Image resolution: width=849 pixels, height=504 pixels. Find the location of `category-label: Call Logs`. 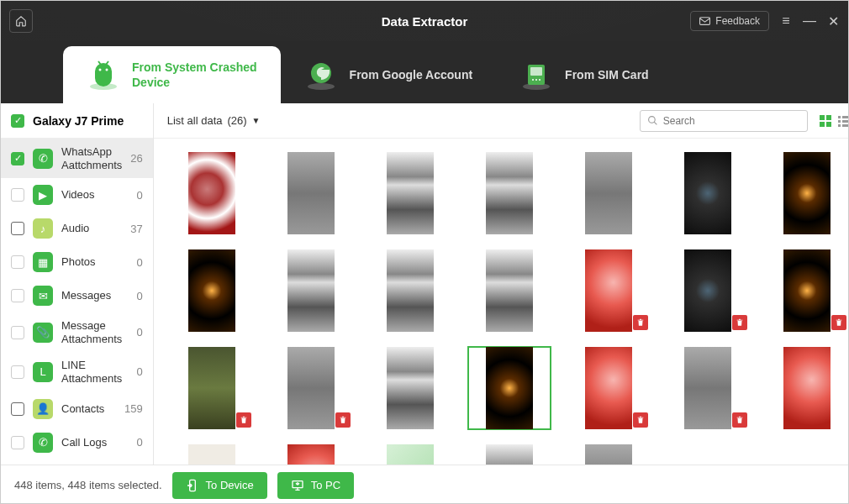

category-label: Call Logs is located at coordinates (94, 443).